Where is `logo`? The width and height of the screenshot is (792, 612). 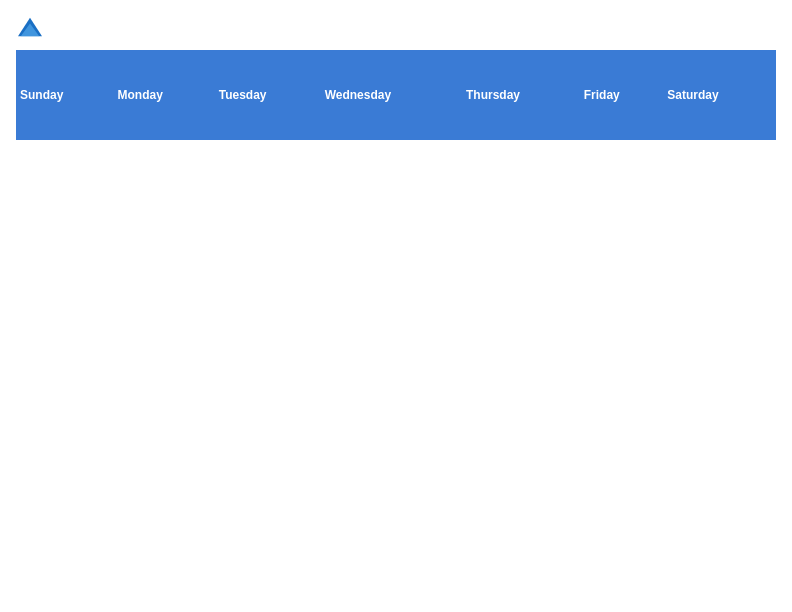 logo is located at coordinates (32, 28).